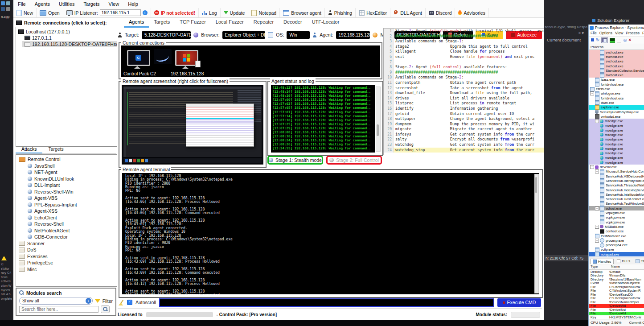  What do you see at coordinates (616, 167) in the screenshot?
I see `process-row-devenv-exe: devenv.exe` at bounding box center [616, 167].